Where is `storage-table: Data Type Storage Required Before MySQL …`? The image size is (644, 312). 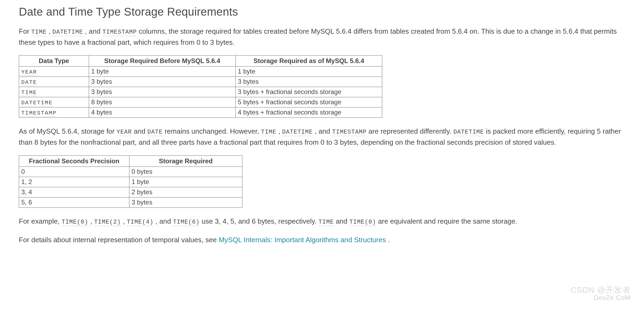
storage-table: Data Type Storage Required Before MySQL … is located at coordinates (201, 86).